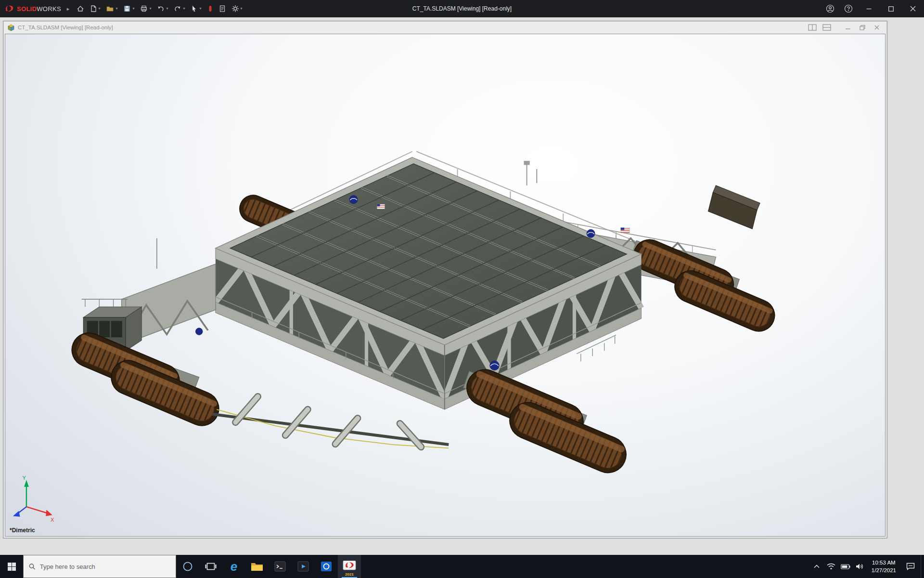  I want to click on maximize-button, so click(891, 9).